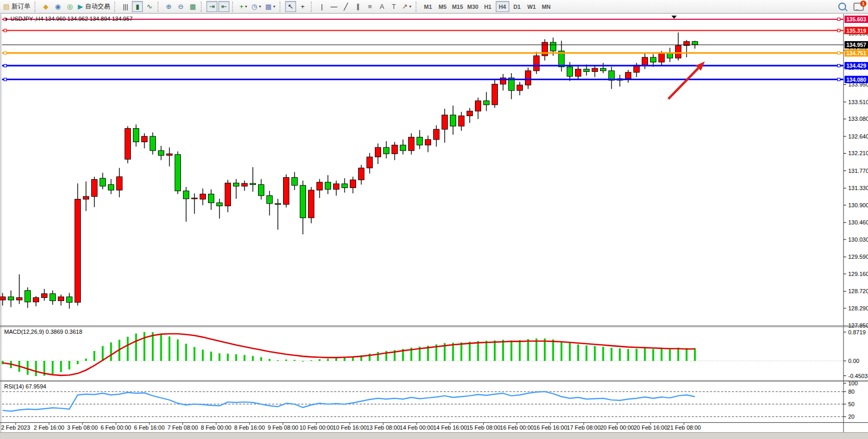  I want to click on window-bottom-edge, so click(434, 435).